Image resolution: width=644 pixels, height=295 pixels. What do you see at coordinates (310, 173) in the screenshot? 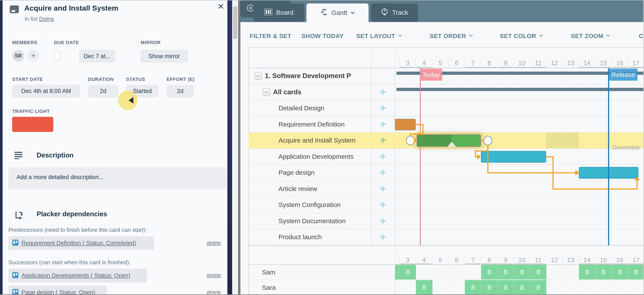
I see `row-name-cell: Page design` at bounding box center [310, 173].